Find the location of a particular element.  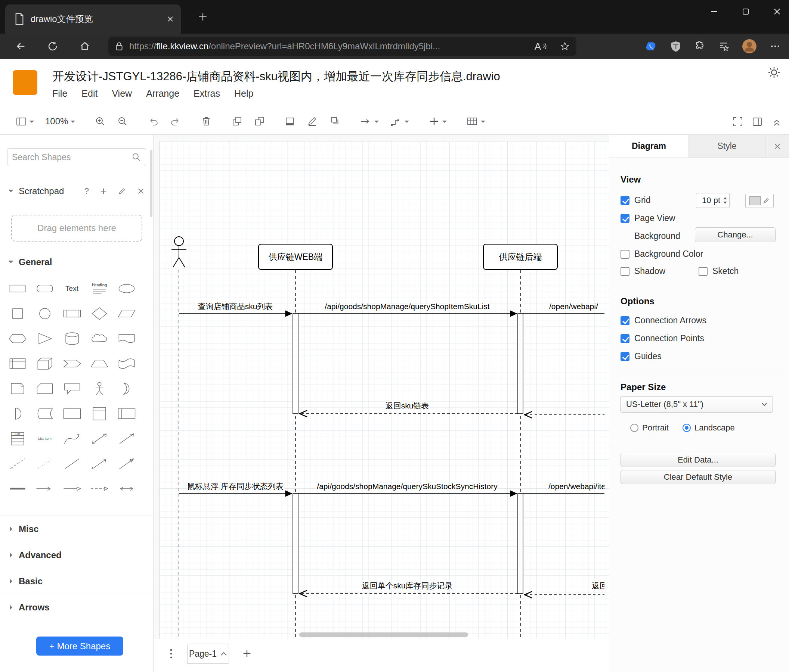

shape-and is located at coordinates (18, 413).